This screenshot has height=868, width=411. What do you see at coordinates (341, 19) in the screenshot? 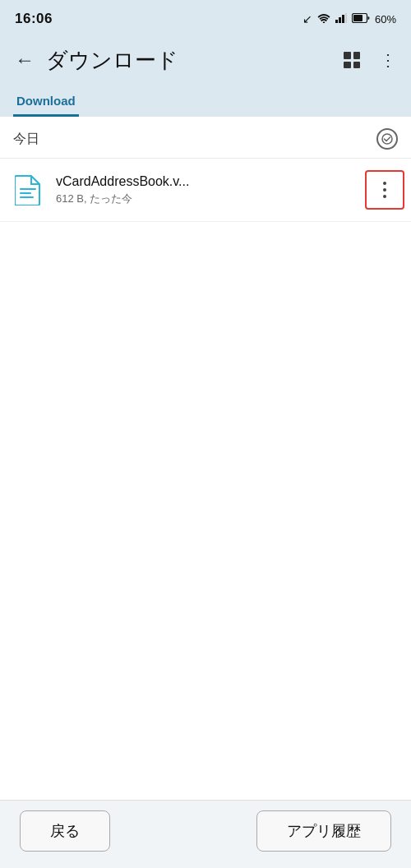
I see `signal-icon` at bounding box center [341, 19].